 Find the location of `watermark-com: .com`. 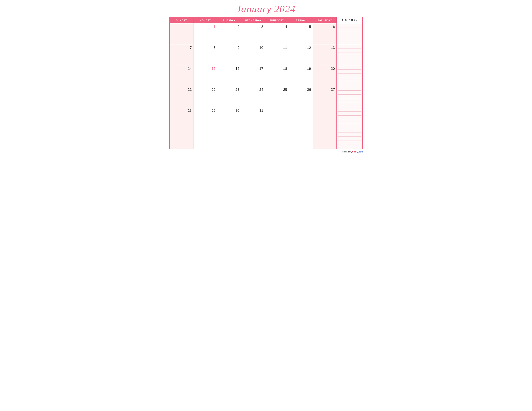

watermark-com: .com is located at coordinates (361, 152).